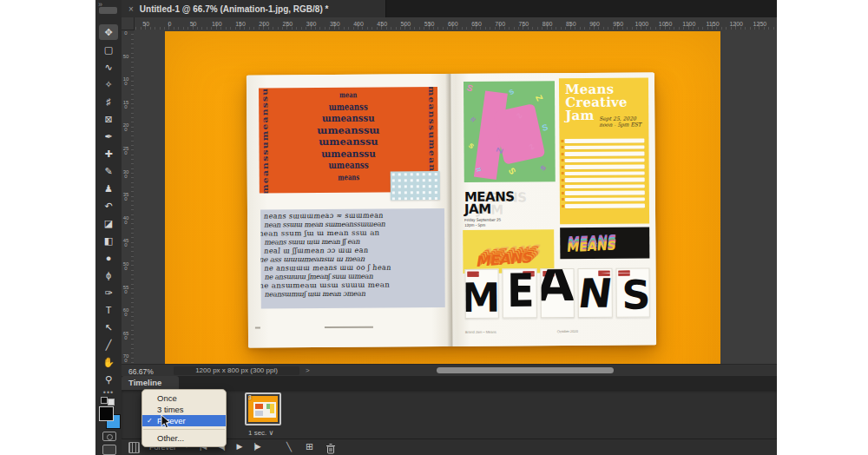 The width and height of the screenshot is (868, 455). Describe the element at coordinates (557, 293) in the screenshot. I see `poster-card: A` at that location.